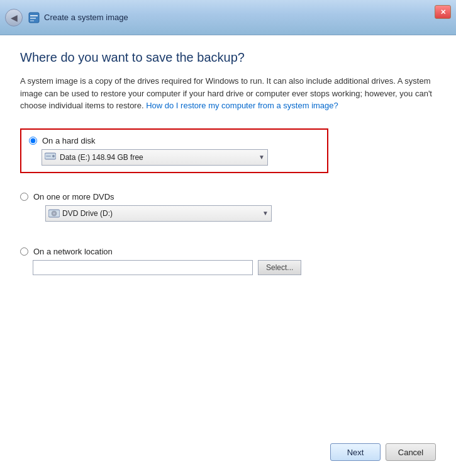 The image size is (456, 476). Describe the element at coordinates (355, 452) in the screenshot. I see `next-button: Next` at that location.